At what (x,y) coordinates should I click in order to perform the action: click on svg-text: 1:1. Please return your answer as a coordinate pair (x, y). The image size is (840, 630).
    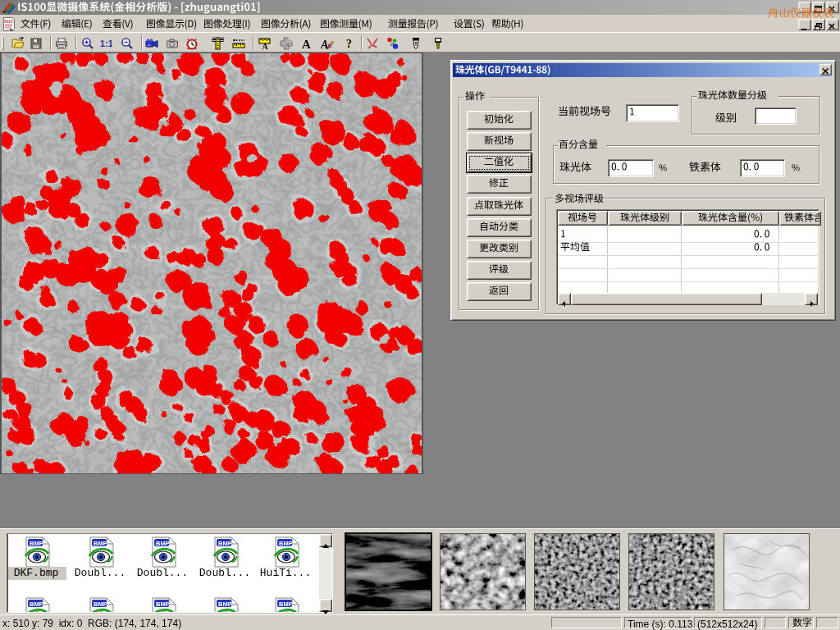
    Looking at the image, I should click on (107, 43).